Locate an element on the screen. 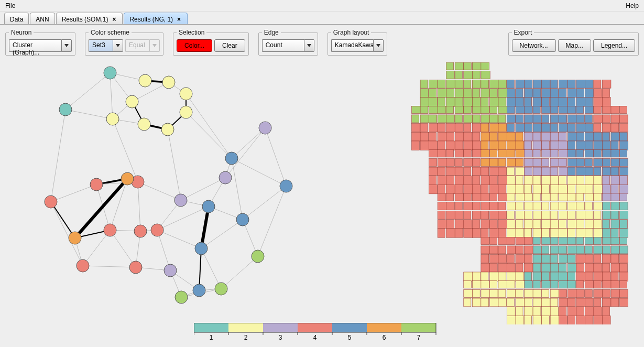 This screenshot has height=347, width=644. tab-ann: ANN is located at coordinates (42, 18).